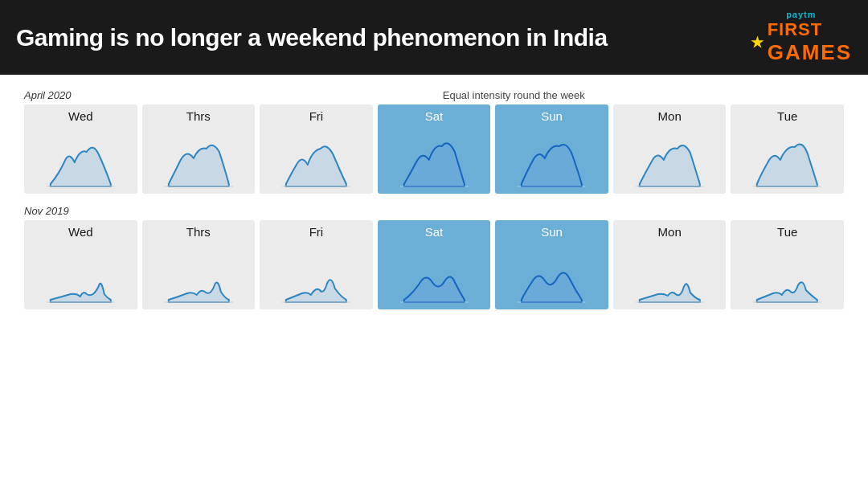 Image resolution: width=868 pixels, height=483 pixels. What do you see at coordinates (801, 42) in the screenshot?
I see `games-logo: ★ FIRSTGAMES` at bounding box center [801, 42].